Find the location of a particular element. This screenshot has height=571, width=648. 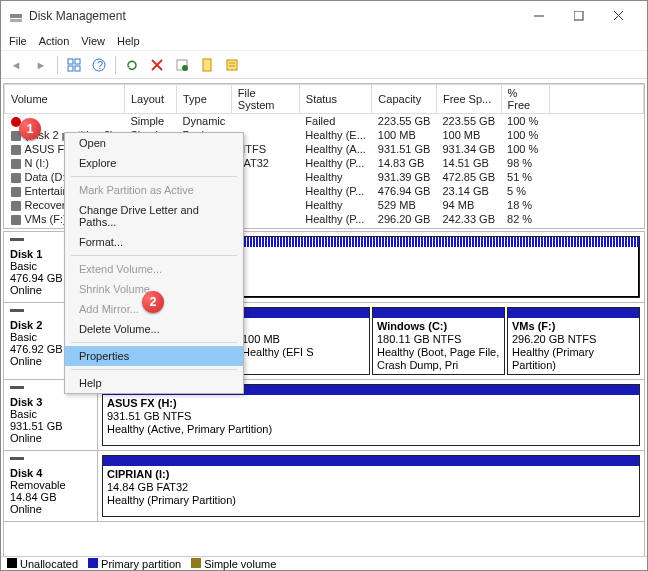

forward-button: ► is located at coordinates (41, 65).